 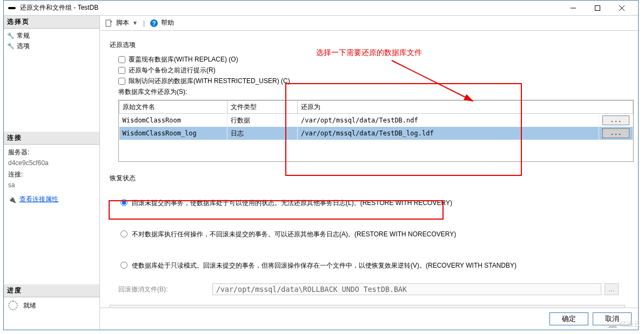 I want to click on dropdown-arrow-icon: ▼, so click(x=135, y=23).